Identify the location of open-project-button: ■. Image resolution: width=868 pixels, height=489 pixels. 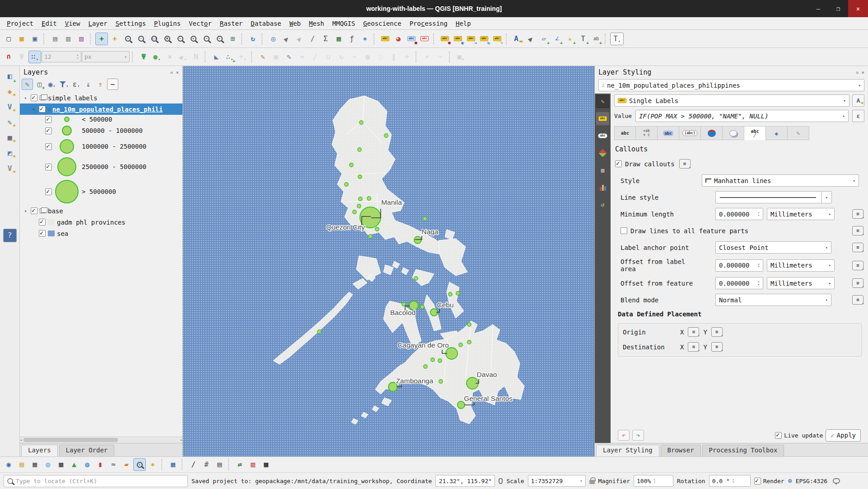
(22, 39).